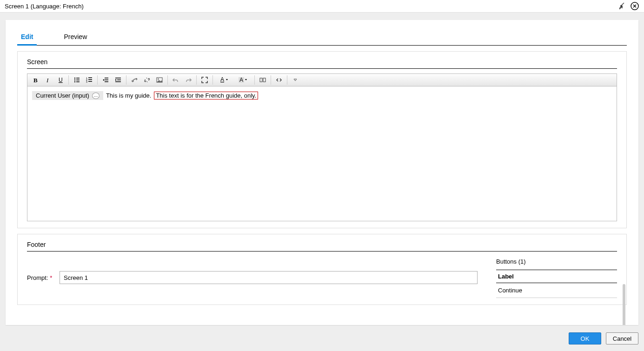 This screenshot has height=351, width=644. I want to click on footer-left: Prompt: *, so click(252, 277).